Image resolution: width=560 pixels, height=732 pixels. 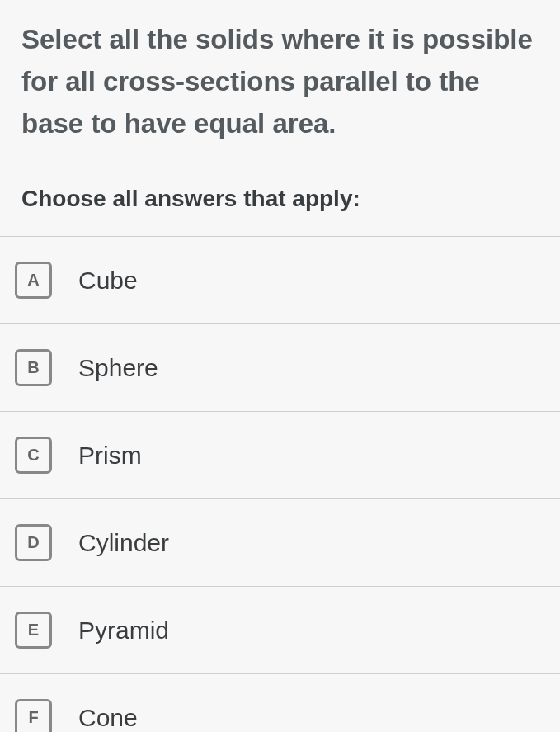 I want to click on answer-option-e: E Pyramid, so click(x=280, y=630).